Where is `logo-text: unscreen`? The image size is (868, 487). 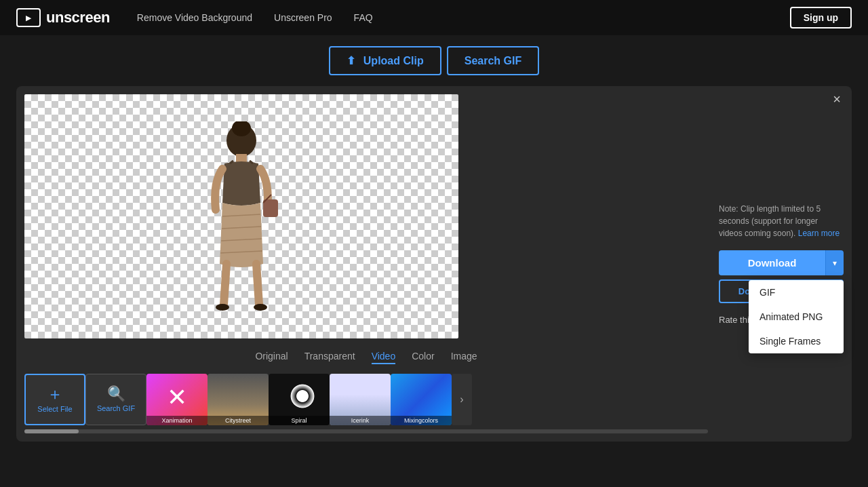 logo-text: unscreen is located at coordinates (78, 18).